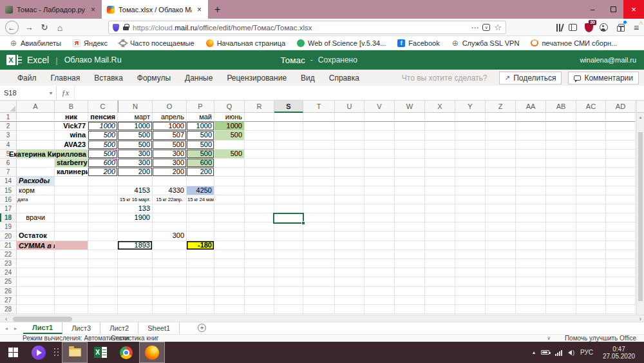  Describe the element at coordinates (36, 300) in the screenshot. I see `cell-A27` at that location.